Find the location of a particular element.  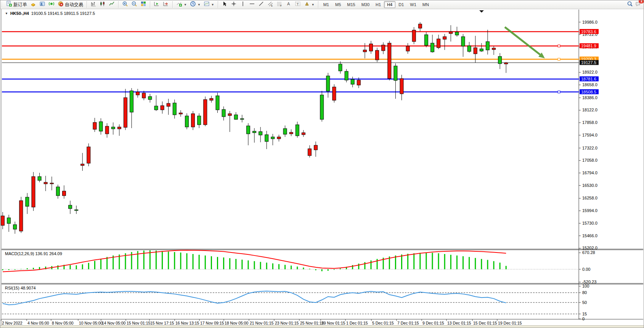

svg-text: 18386.0 is located at coordinates (590, 98).